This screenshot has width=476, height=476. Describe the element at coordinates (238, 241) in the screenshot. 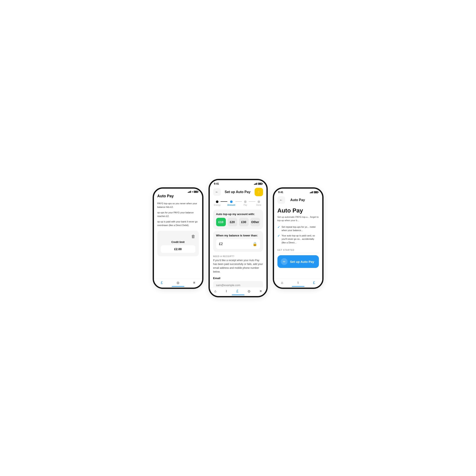

I see `balance-section: When my balance is lower than: £2 🔒` at that location.